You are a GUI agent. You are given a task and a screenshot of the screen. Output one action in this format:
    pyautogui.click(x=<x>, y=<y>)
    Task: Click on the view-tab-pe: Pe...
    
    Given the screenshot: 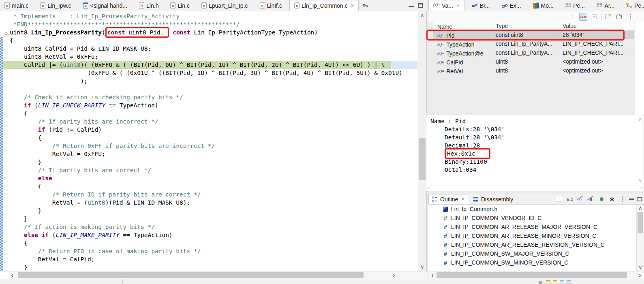 What is the action you would take?
    pyautogui.click(x=633, y=6)
    